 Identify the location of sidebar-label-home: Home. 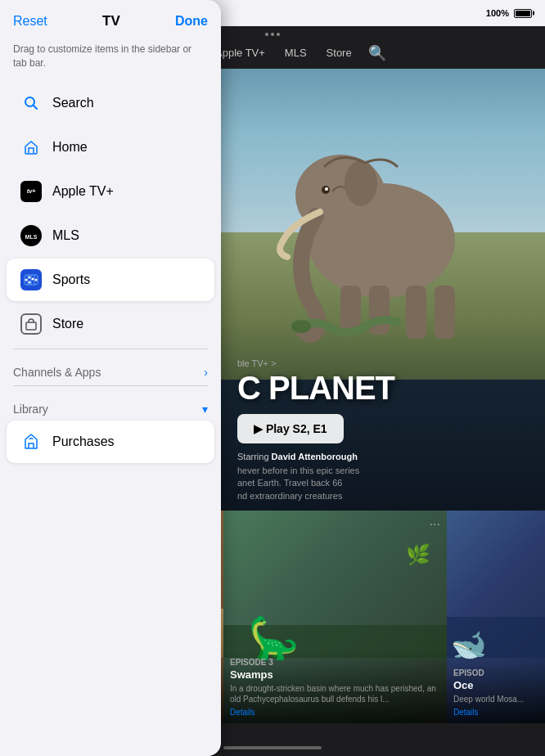
(70, 147).